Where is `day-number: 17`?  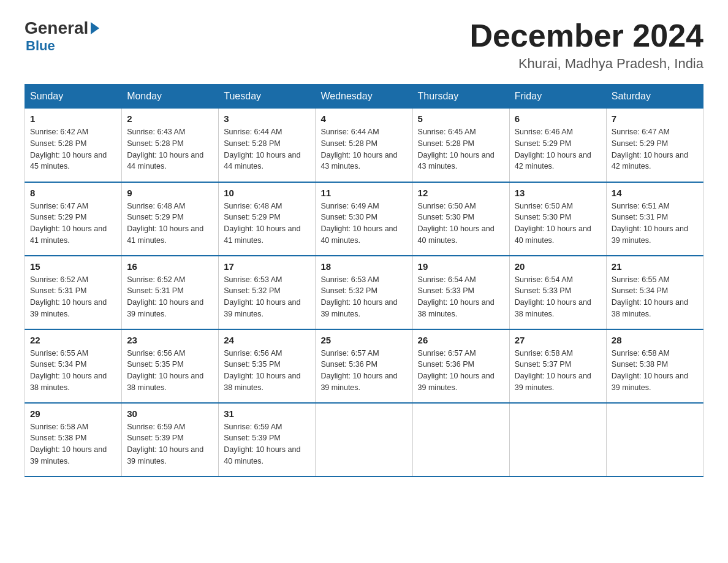
day-number: 17 is located at coordinates (267, 266).